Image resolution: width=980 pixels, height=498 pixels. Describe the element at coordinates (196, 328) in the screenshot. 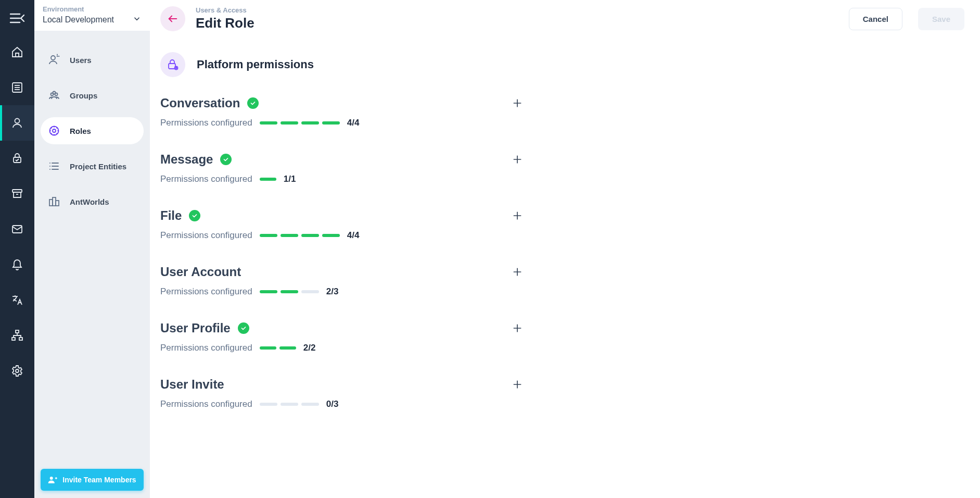

I see `permission-name: User Profile` at that location.